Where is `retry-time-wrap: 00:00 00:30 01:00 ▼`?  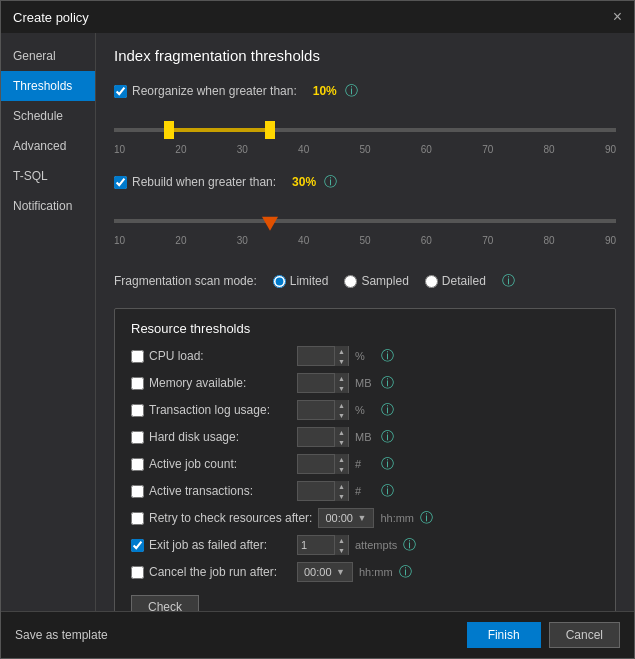 retry-time-wrap: 00:00 00:30 01:00 ▼ is located at coordinates (346, 518).